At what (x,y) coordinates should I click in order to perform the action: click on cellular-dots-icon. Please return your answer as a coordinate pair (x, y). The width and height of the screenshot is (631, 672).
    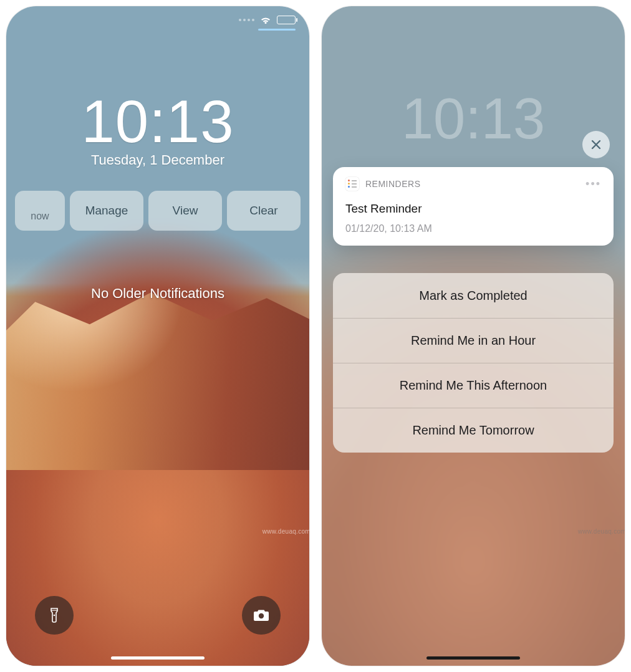
    Looking at the image, I should click on (247, 20).